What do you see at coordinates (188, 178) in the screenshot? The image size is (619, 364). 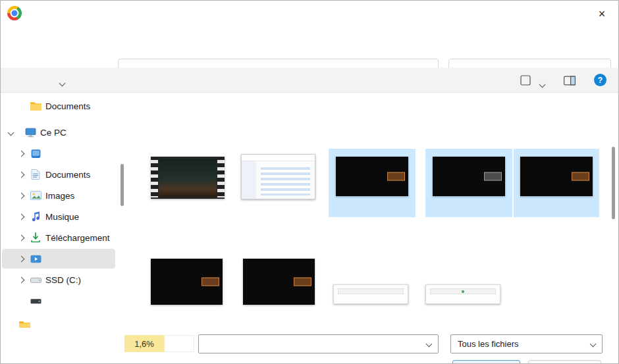 I see `video-frame` at bounding box center [188, 178].